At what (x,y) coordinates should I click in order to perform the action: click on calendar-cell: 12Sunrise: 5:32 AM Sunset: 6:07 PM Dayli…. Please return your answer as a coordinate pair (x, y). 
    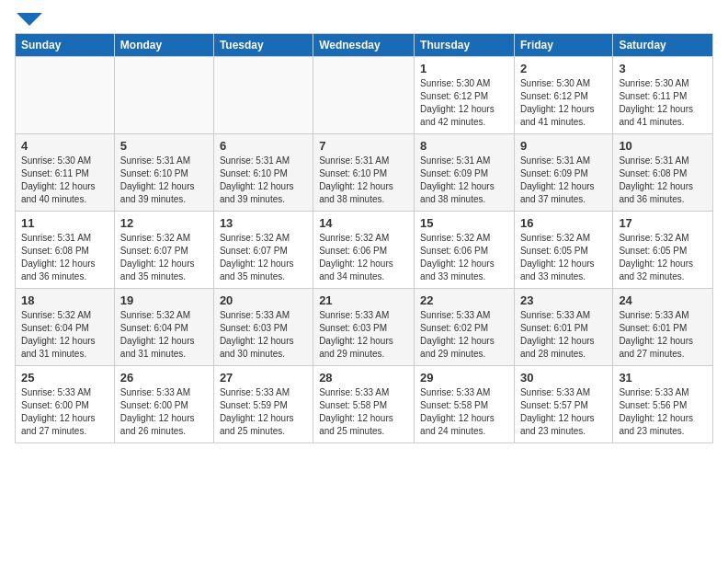
    Looking at the image, I should click on (164, 250).